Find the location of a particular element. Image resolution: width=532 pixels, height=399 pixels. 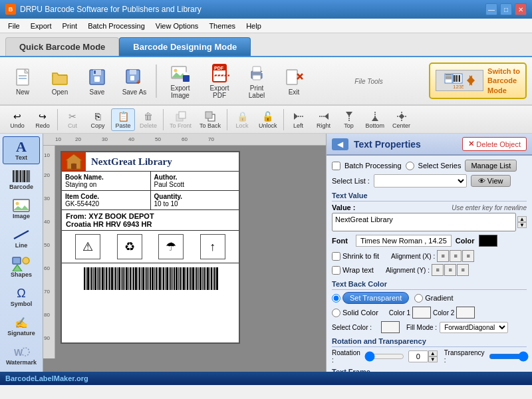

color1-swatch is located at coordinates (422, 313).